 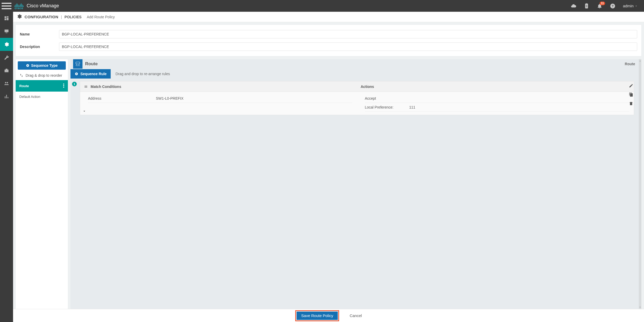 What do you see at coordinates (605, 6) in the screenshot?
I see `topbar-right: 11 ? admin` at bounding box center [605, 6].